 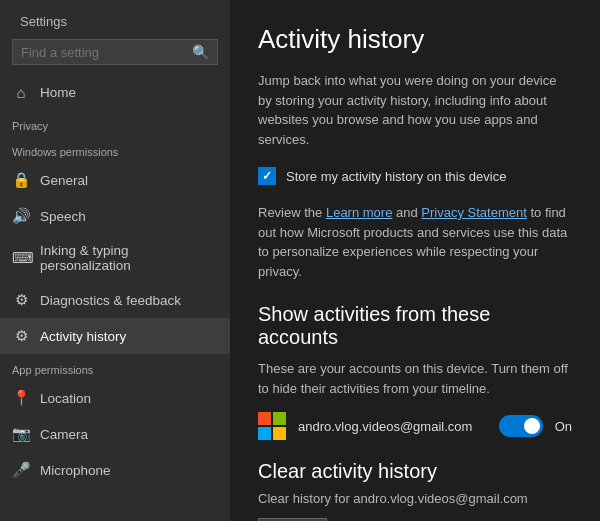 I want to click on account-row: andro.vlog.videos@gmail.com On, so click(x=415, y=426).